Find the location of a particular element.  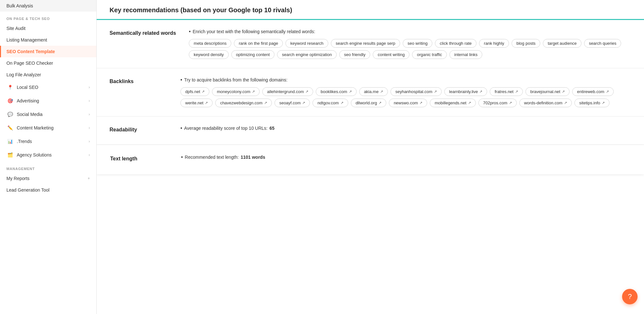

semantically-section: Semantically related words Enrich your t… is located at coordinates (370, 44).